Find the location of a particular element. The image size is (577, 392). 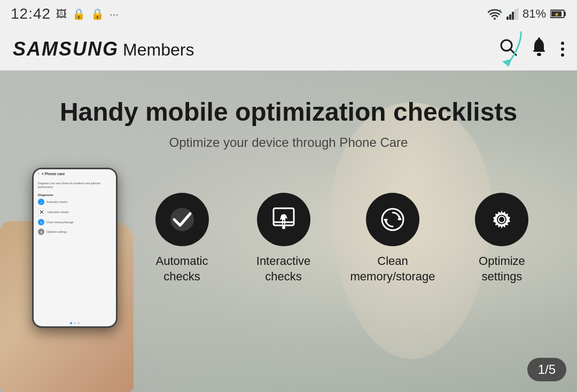

feature-icon-auto is located at coordinates (182, 219).